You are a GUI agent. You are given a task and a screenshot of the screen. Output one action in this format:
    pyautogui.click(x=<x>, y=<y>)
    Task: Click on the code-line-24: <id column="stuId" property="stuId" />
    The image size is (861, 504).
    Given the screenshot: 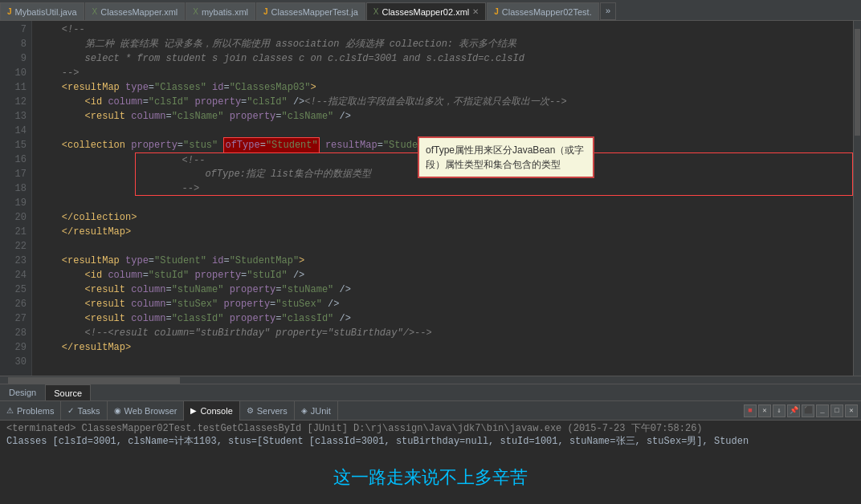 What is the action you would take?
    pyautogui.click(x=446, y=275)
    